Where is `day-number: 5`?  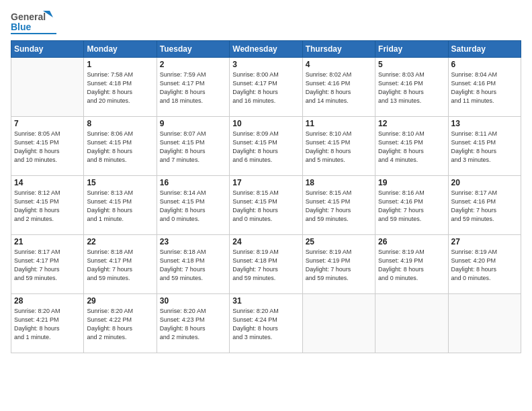 day-number: 5 is located at coordinates (411, 64).